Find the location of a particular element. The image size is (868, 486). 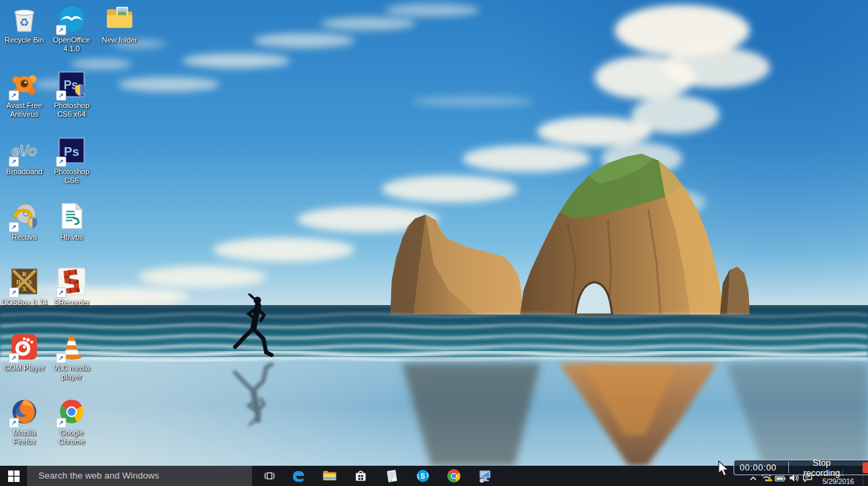

desktop-icon-chrome: ↗ Google Chrome is located at coordinates (72, 421).